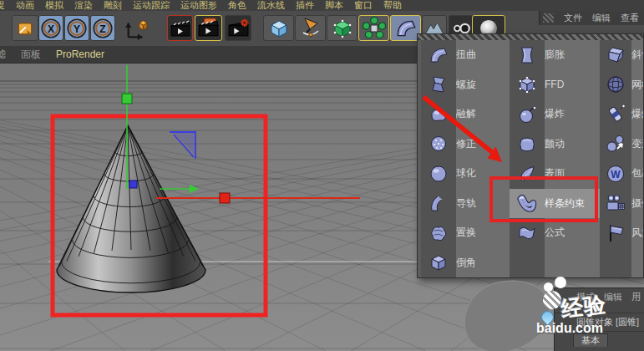  What do you see at coordinates (199, 5) in the screenshot?
I see `menu-item-6: 运动图形` at bounding box center [199, 5].